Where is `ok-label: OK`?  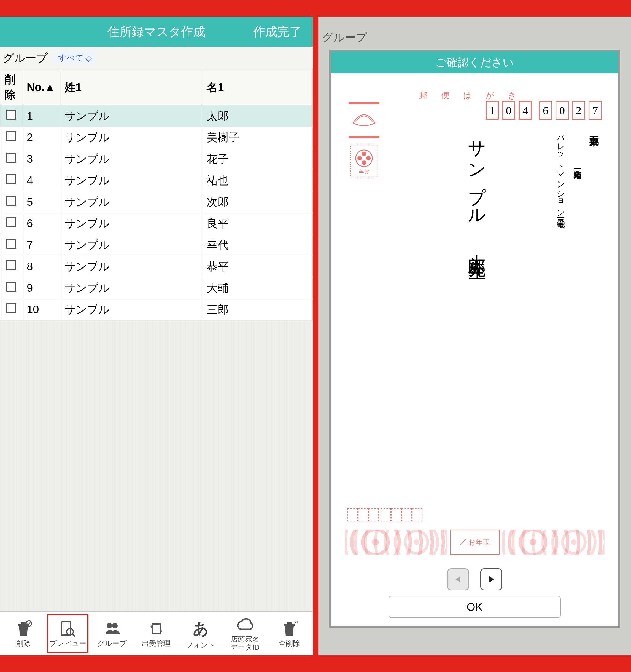 ok-label: OK is located at coordinates (475, 607).